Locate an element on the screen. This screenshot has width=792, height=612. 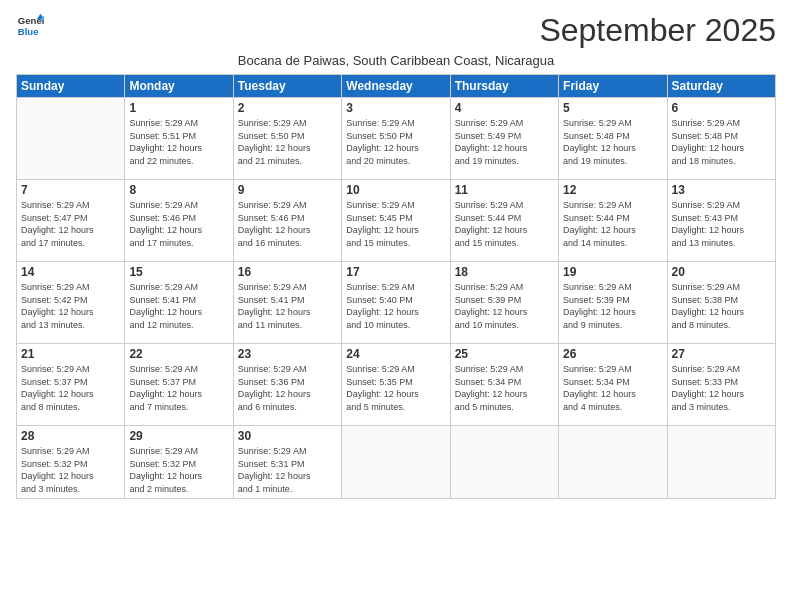
table-row: 12Sunrise: 5:29 AM Sunset: 5:44 PM Dayli… is located at coordinates (613, 221).